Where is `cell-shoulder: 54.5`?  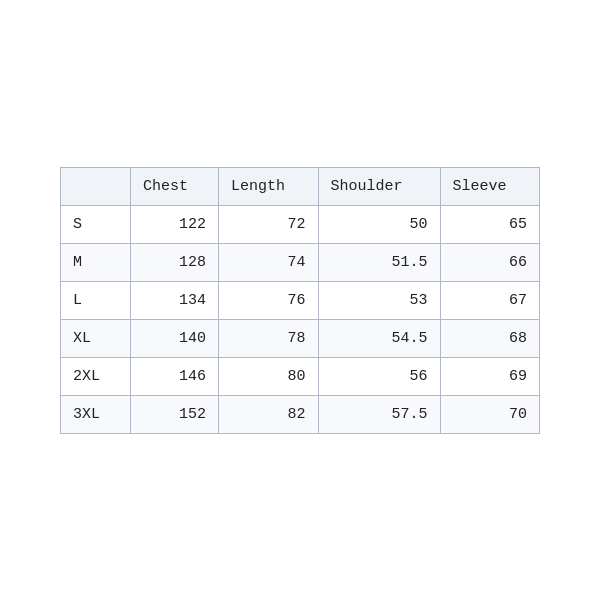
cell-shoulder: 54.5 is located at coordinates (379, 338).